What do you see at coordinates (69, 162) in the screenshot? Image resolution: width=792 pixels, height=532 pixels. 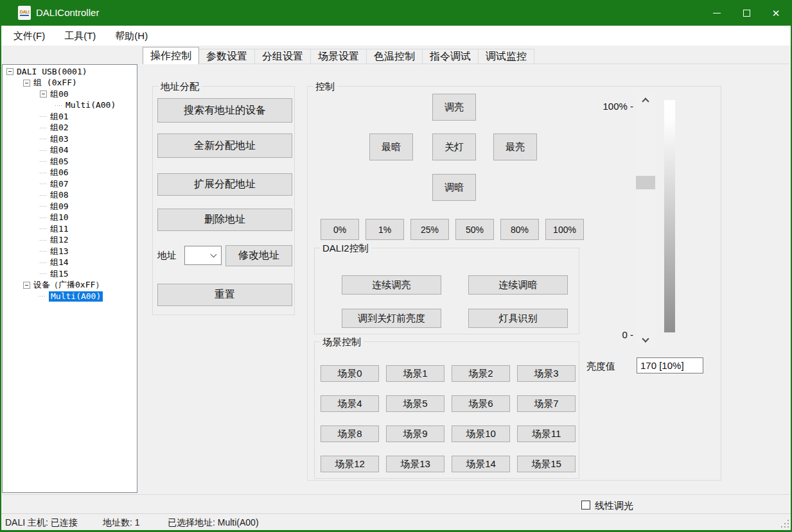 I see `tree-item-group05: 组05` at bounding box center [69, 162].